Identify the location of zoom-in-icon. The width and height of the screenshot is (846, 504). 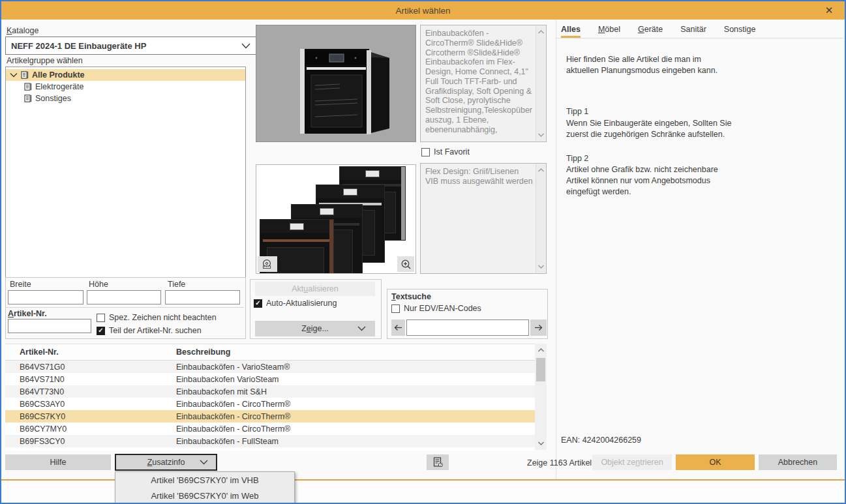
(406, 265).